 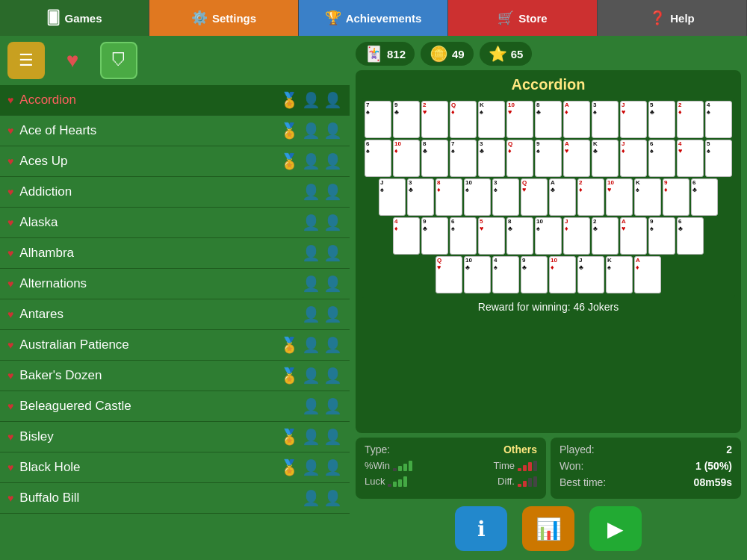 What do you see at coordinates (633, 119) in the screenshot?
I see `playing-card: J♥` at bounding box center [633, 119].